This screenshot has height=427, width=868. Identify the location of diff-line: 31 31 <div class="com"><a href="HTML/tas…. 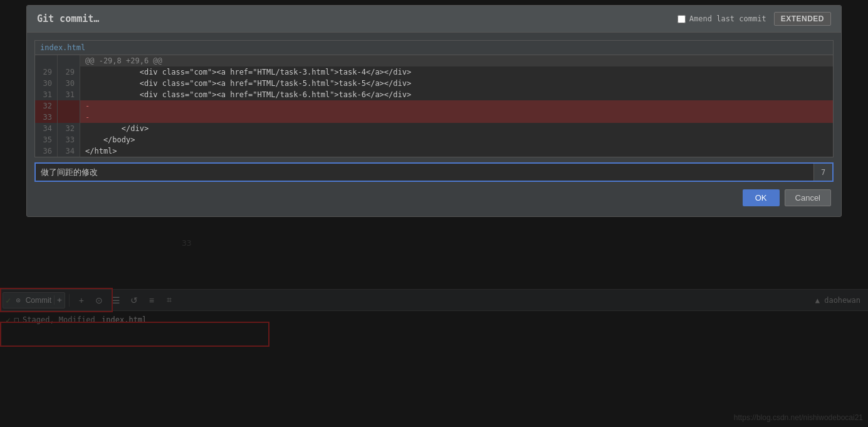
(434, 95).